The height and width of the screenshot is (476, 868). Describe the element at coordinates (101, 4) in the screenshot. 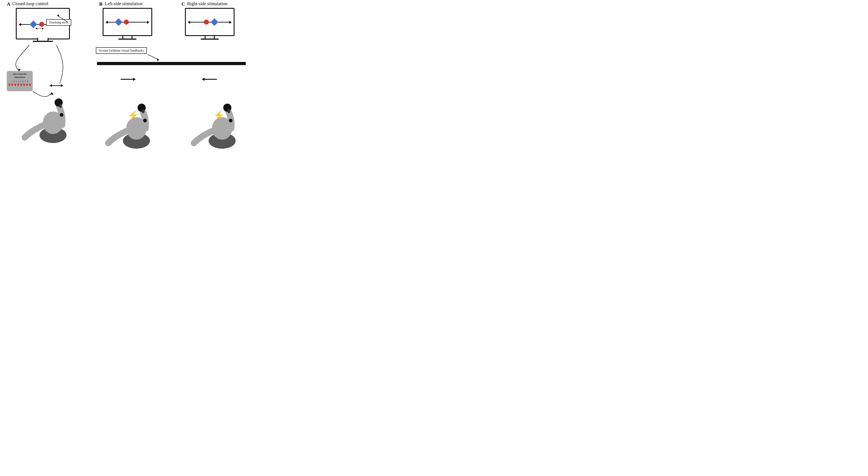

I see `panel-b-label: B` at that location.